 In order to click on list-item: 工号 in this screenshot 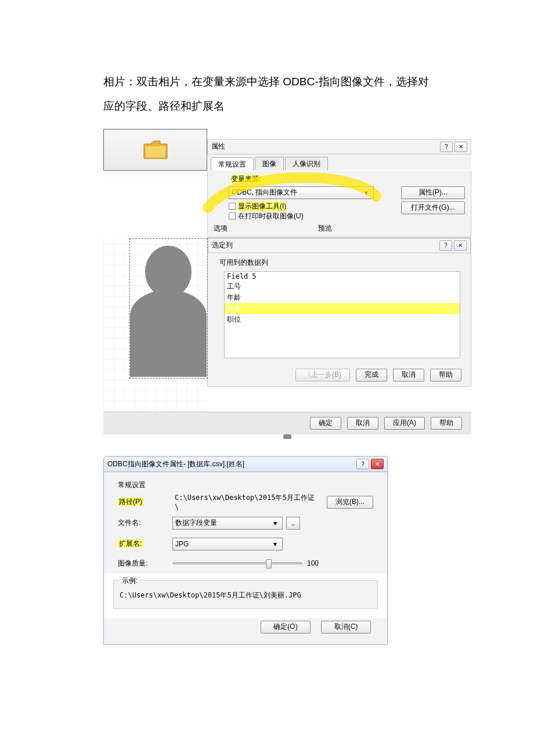, I will do `click(342, 287)`.